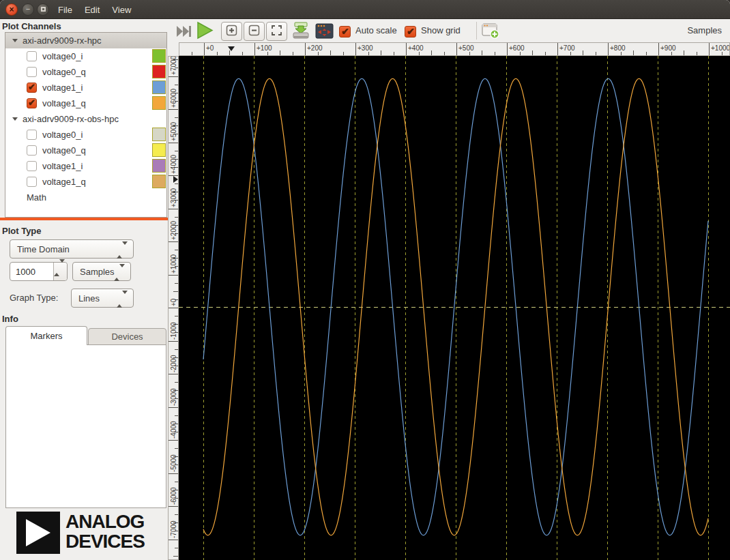 This screenshot has width=730, height=560. I want to click on sample-count-spinner: 1000, so click(38, 271).